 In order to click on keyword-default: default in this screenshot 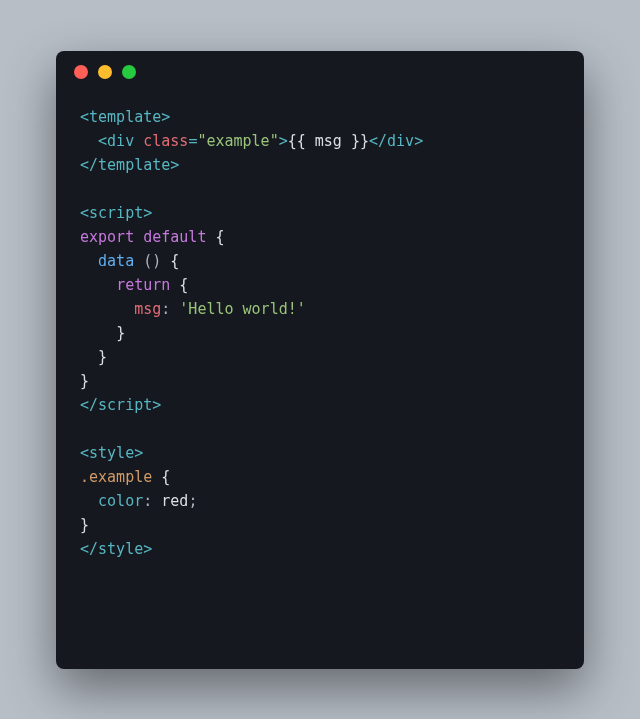, I will do `click(174, 237)`.